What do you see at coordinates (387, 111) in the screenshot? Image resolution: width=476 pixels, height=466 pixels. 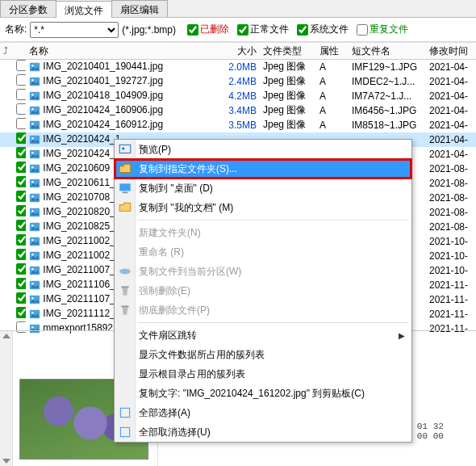 I see `row-shortname: IM6456~1.JPG` at bounding box center [387, 111].